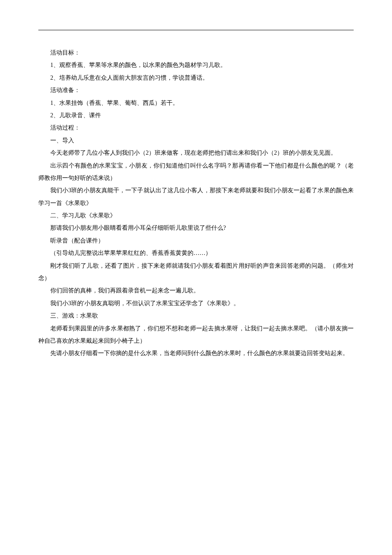 This screenshot has width=392, height=555. Describe the element at coordinates (196, 315) in the screenshot. I see `paragraph-19: 三、游戏：水果歌` at that location.